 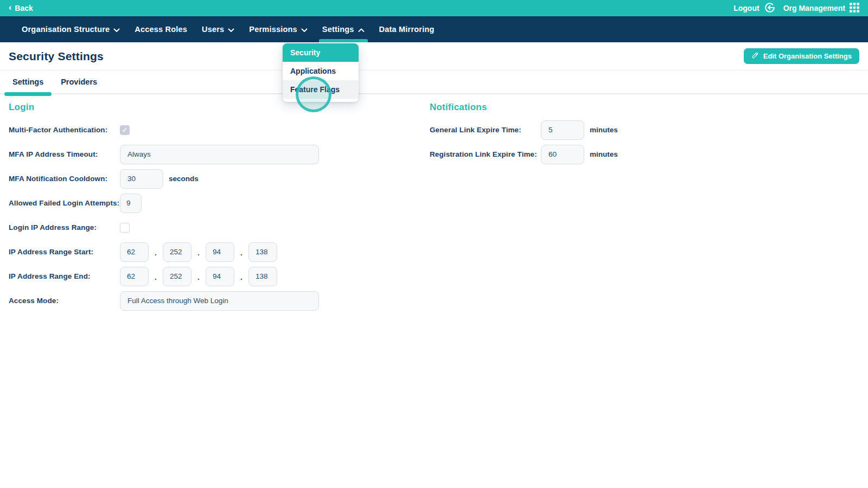 I want to click on back-button: ‹ Back, so click(x=21, y=8).